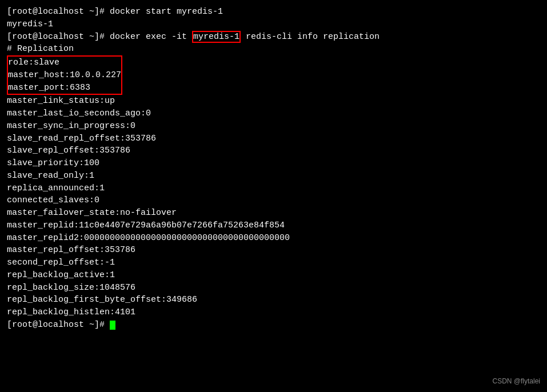 The width and height of the screenshot is (547, 392). I want to click on terminal-line-23: repl_backlog_size:1048576, so click(273, 288).